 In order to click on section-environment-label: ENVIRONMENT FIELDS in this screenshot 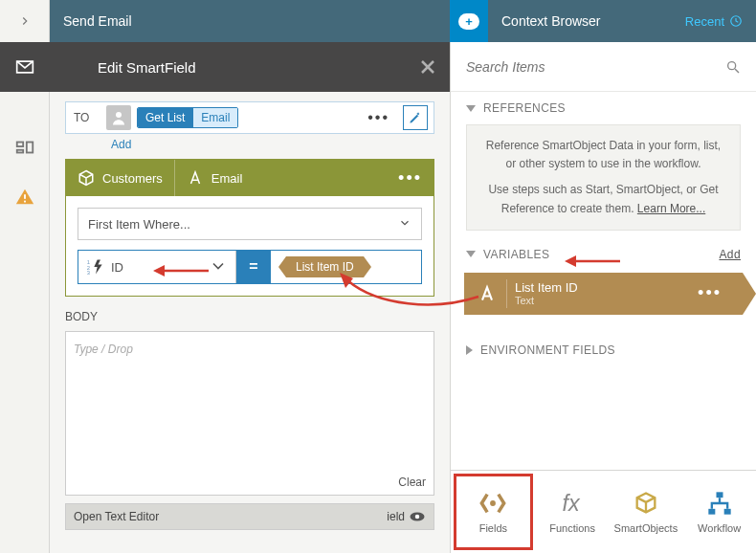, I will do `click(547, 350)`.